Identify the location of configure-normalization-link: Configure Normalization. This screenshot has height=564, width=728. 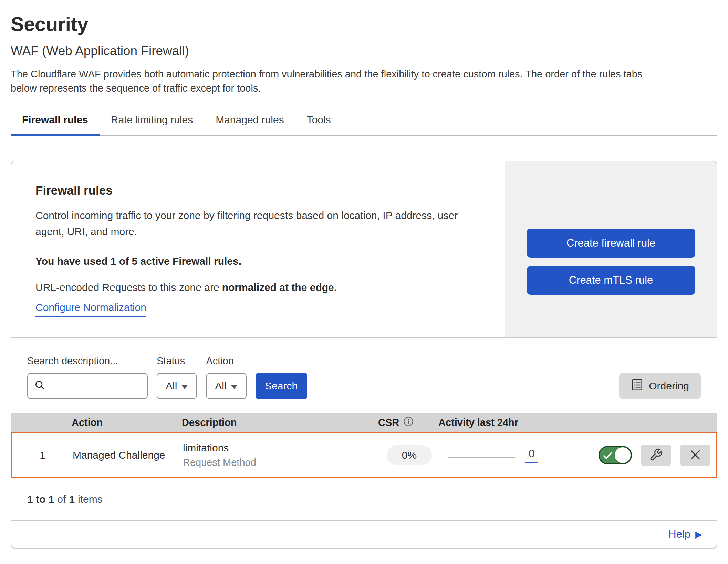
(91, 309).